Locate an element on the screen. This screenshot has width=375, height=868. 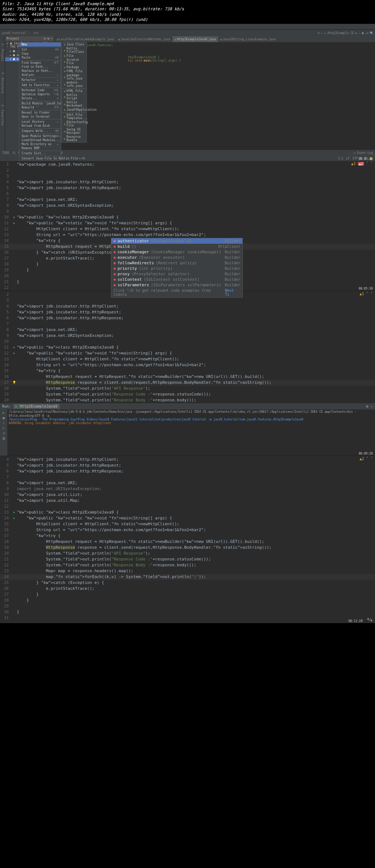
code-line: 31 is located at coordinates (188, 618).